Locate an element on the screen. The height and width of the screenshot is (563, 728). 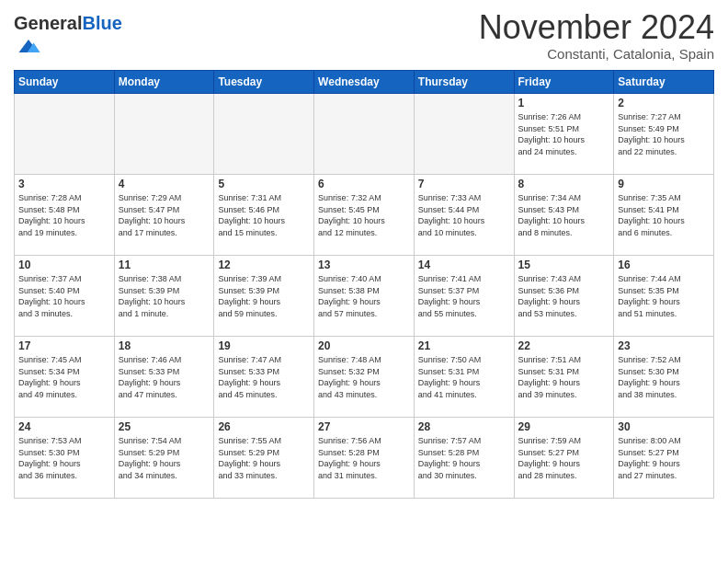
month-title: November 2024 is located at coordinates (597, 28).